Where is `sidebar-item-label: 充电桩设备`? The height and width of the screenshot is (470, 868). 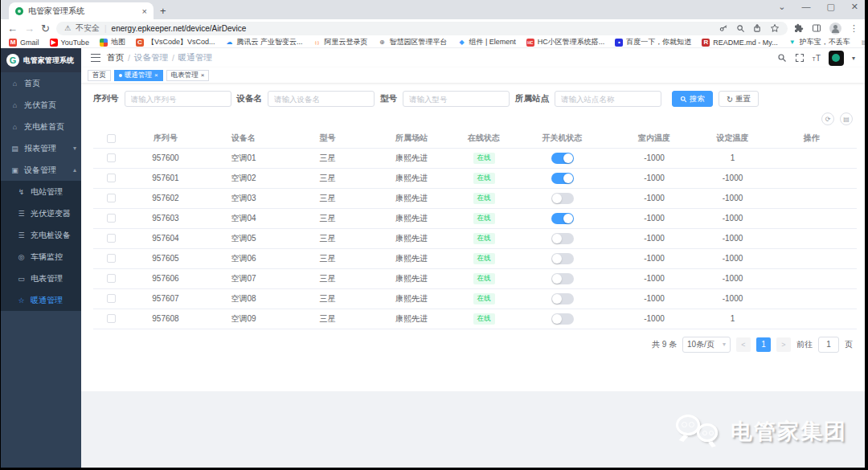
sidebar-item-label: 充电桩设备 is located at coordinates (51, 235).